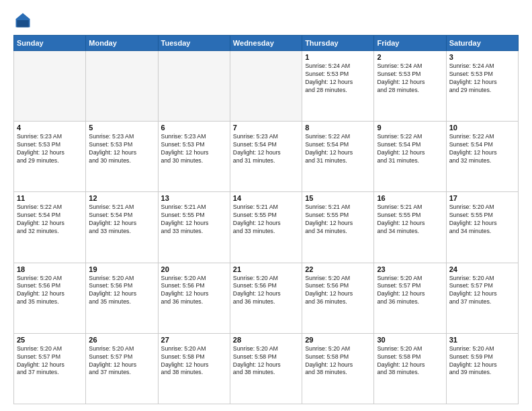  Describe the element at coordinates (482, 128) in the screenshot. I see `day-number: 10` at that location.